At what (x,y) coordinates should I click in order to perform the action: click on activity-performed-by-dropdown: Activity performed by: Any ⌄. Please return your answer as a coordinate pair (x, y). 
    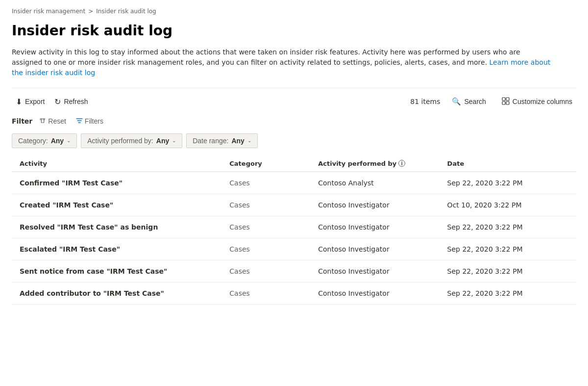
    Looking at the image, I should click on (131, 141).